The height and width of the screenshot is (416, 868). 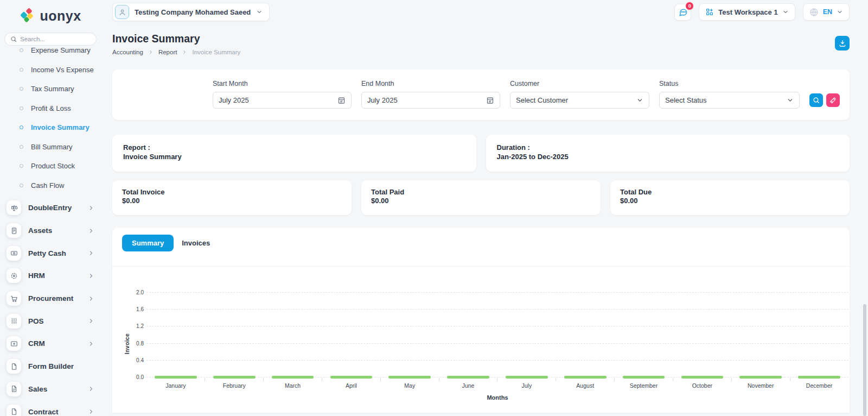 I want to click on calendar-icon, so click(x=490, y=100).